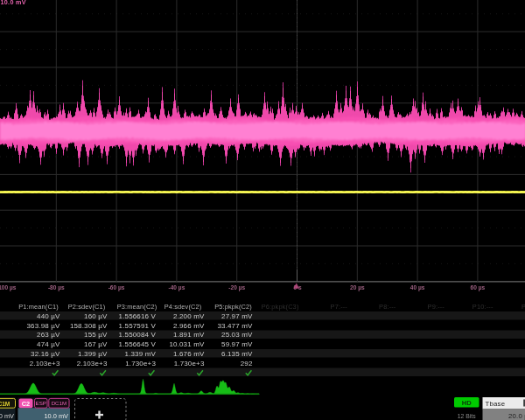 The width and height of the screenshot is (525, 420). What do you see at coordinates (340, 306) in the screenshot?
I see `svg-text: P7:---` at bounding box center [340, 306].